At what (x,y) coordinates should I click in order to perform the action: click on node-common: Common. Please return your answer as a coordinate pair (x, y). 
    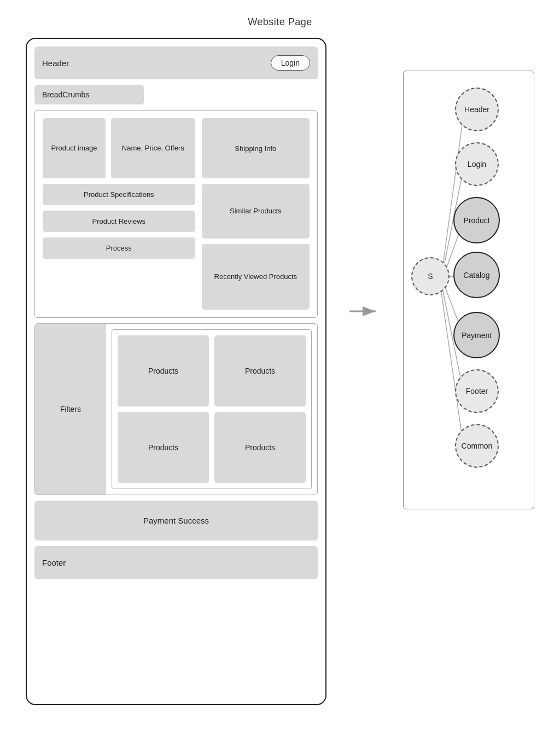
    Looking at the image, I should click on (477, 446).